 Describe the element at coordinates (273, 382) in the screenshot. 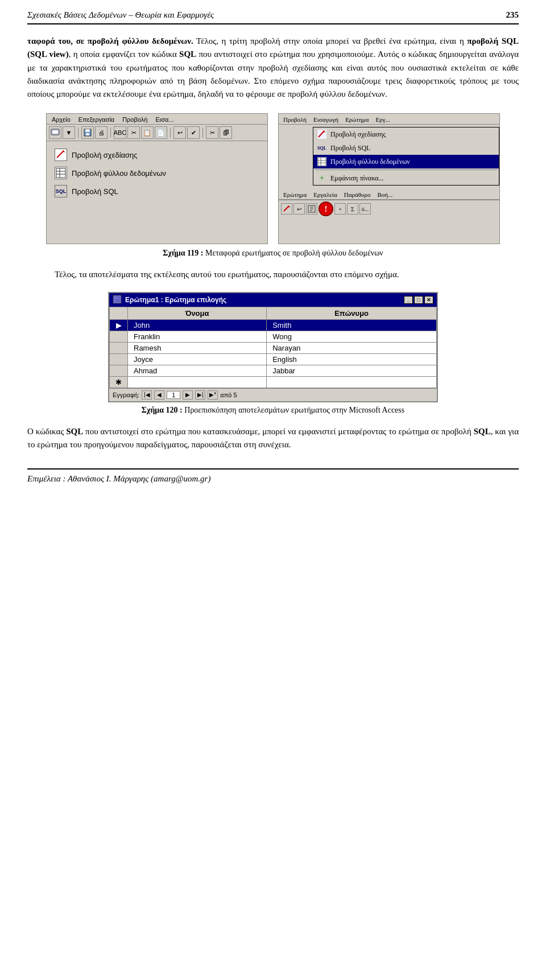

I see `table-row: ✱` at that location.